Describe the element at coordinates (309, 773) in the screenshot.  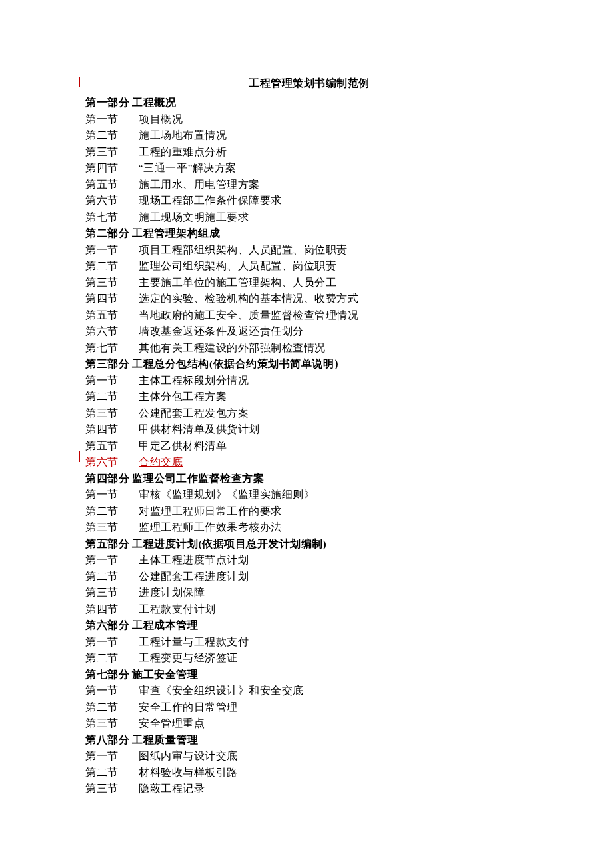
I see `section-row: 第二节材料验收与样板引路` at that location.